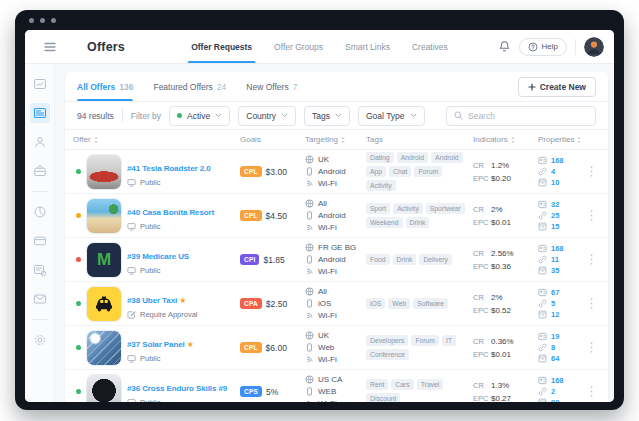  Describe the element at coordinates (368, 46) in the screenshot. I see `tab-smart-links: Smart Links` at that location.